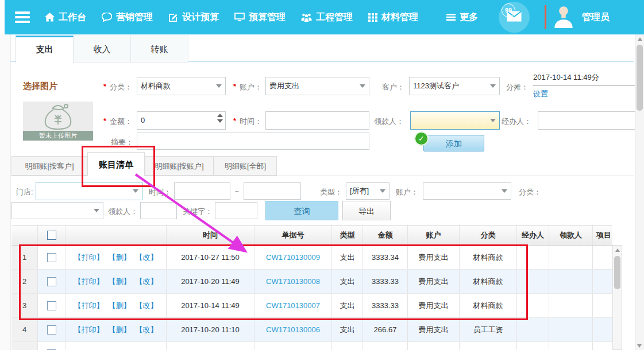  I want to click on subtab-detail-by-customer: 明细账[按客户], so click(49, 166).